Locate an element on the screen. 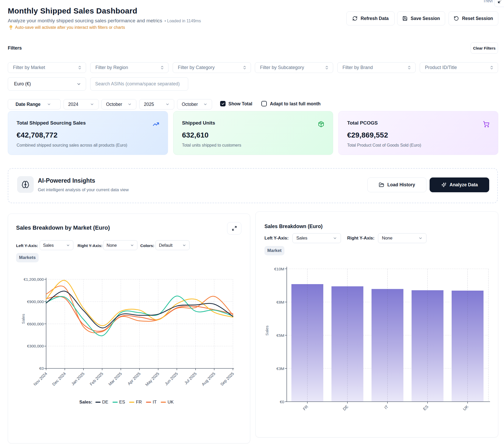  svg-text: €3M is located at coordinates (280, 368).